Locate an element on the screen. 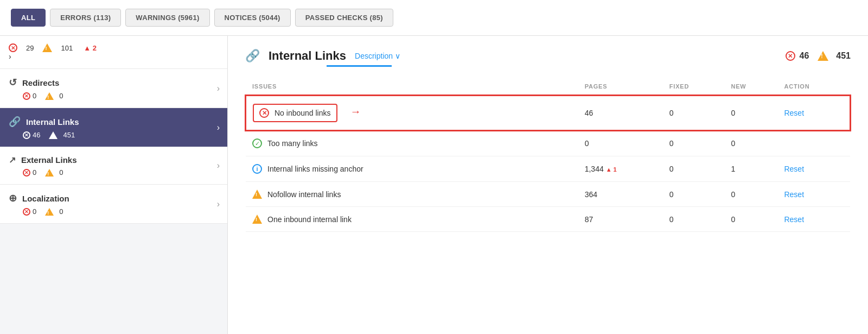 The image size is (868, 334). table-row: i Internal links missing anchor 1,344 ▲ … is located at coordinates (548, 169).